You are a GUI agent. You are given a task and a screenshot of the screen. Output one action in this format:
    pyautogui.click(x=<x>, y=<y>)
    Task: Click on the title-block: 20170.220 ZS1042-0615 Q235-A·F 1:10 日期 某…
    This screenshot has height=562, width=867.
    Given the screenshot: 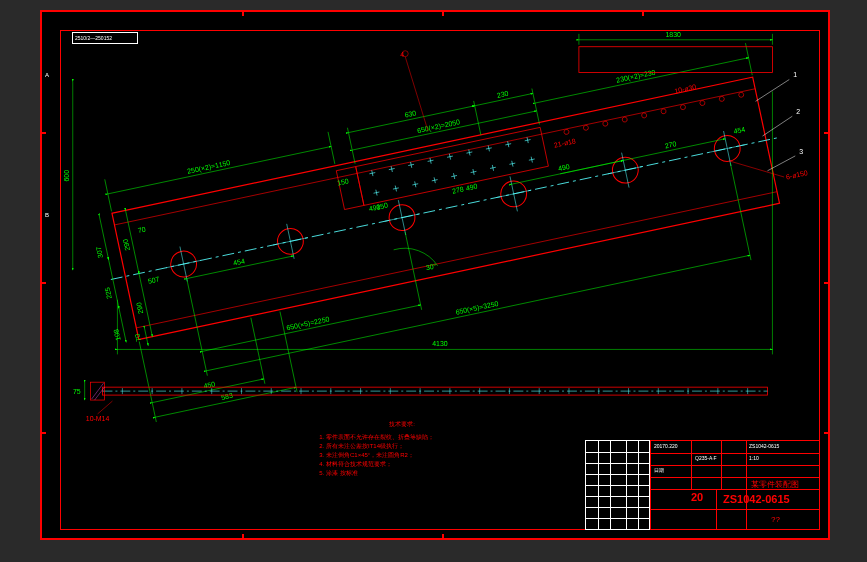 What is the action you would take?
    pyautogui.click(x=735, y=485)
    